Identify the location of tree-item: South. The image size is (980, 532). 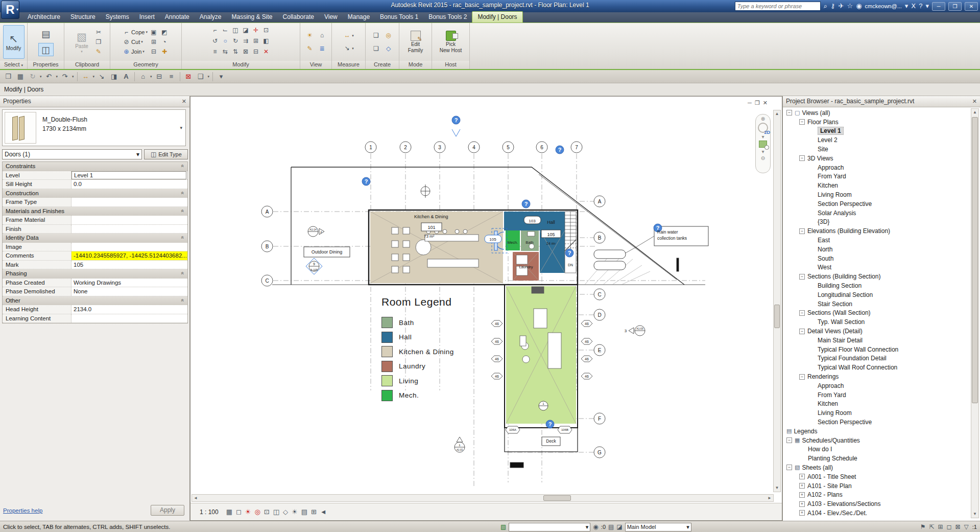
(877, 259).